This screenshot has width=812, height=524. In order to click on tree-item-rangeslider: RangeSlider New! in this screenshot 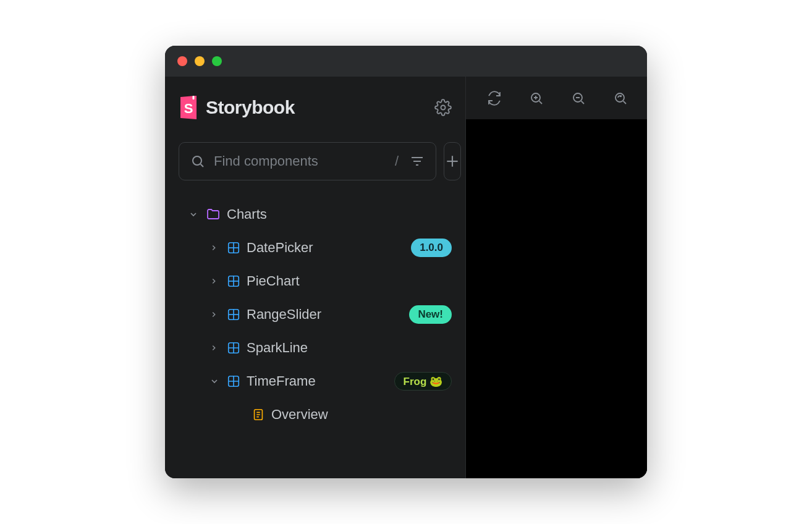, I will do `click(315, 315)`.